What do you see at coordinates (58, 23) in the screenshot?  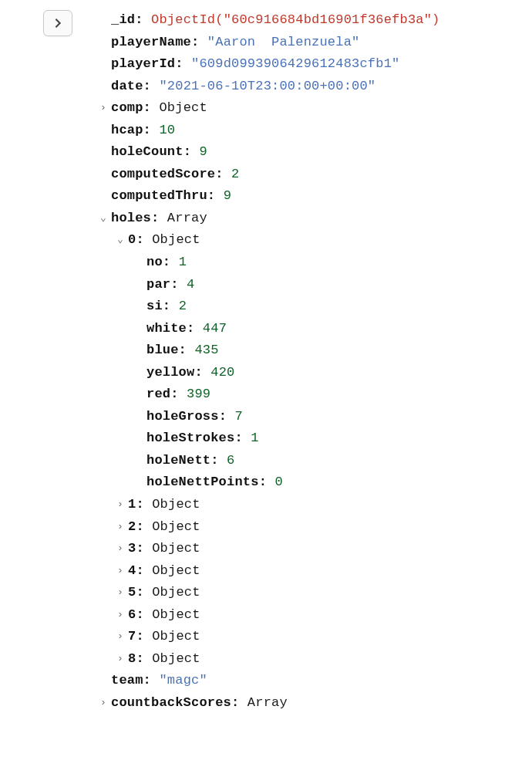 I see `expand-document-button` at bounding box center [58, 23].